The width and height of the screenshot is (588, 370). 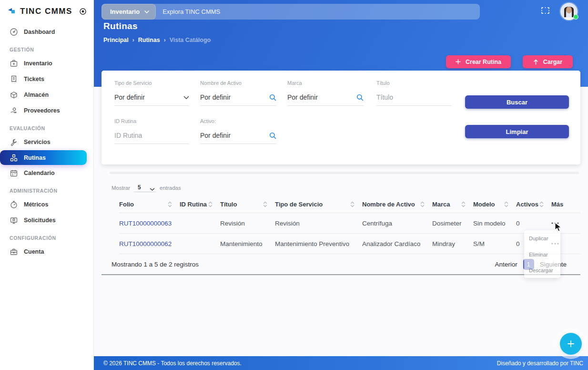 What do you see at coordinates (83, 11) in the screenshot?
I see `sidebar-toggle-icon` at bounding box center [83, 11].